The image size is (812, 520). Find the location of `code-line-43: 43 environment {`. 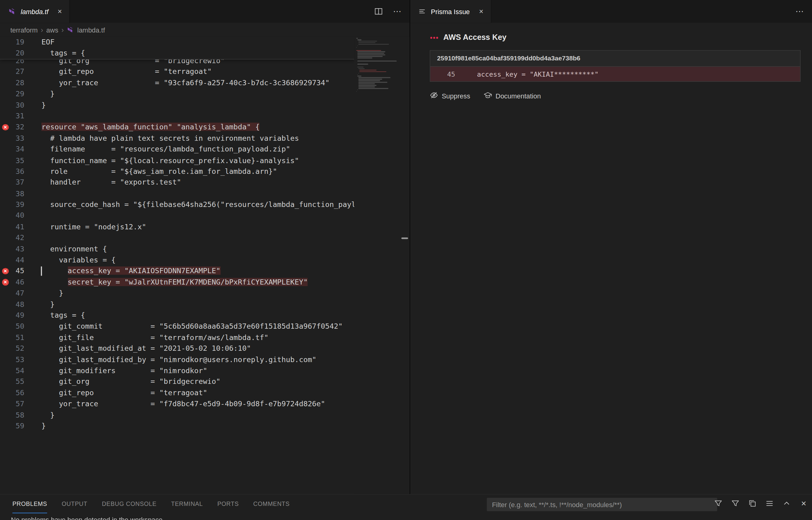

code-line-43: 43 environment { is located at coordinates (205, 249).